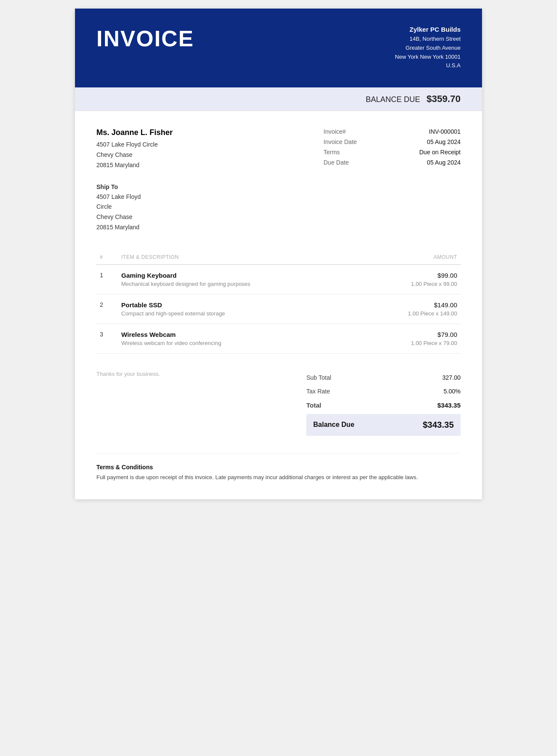 The image size is (557, 756). I want to click on item-amount: $79.00 1.00 Piece x 79.00, so click(428, 339).